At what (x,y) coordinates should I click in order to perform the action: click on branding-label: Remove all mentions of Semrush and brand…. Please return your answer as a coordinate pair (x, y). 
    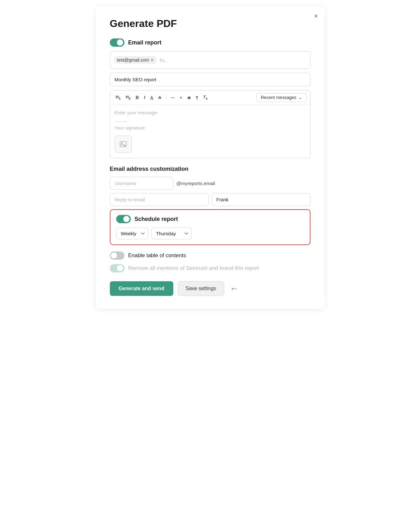
    Looking at the image, I should click on (194, 268).